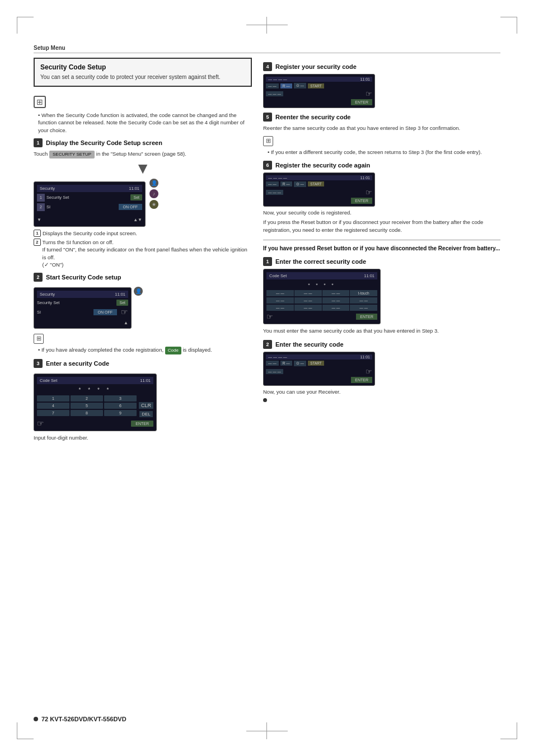  Describe the element at coordinates (95, 390) in the screenshot. I see `code-dots-3: * * * *` at that location.